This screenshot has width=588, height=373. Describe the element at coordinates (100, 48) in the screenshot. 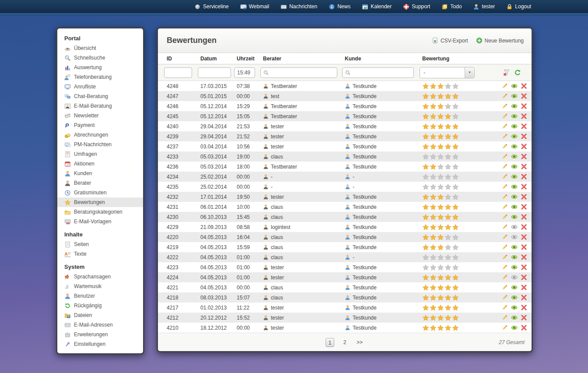

I see `sidebar-item-ubersicht: Übersicht` at that location.